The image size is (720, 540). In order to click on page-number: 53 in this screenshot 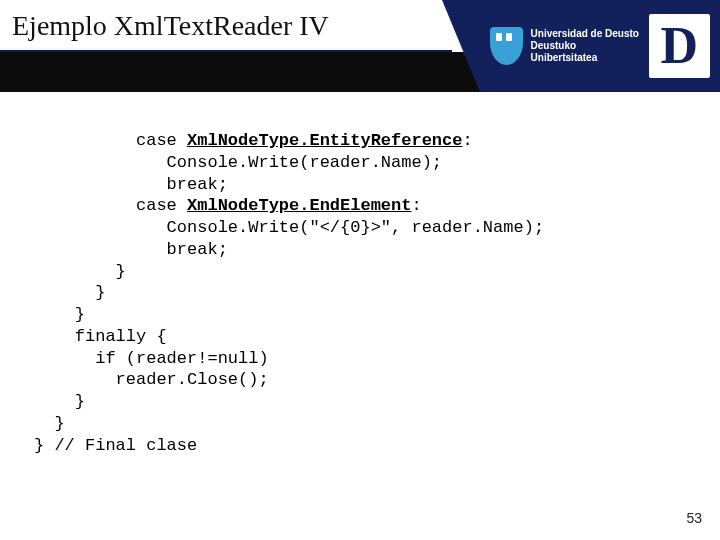, I will do `click(694, 518)`.